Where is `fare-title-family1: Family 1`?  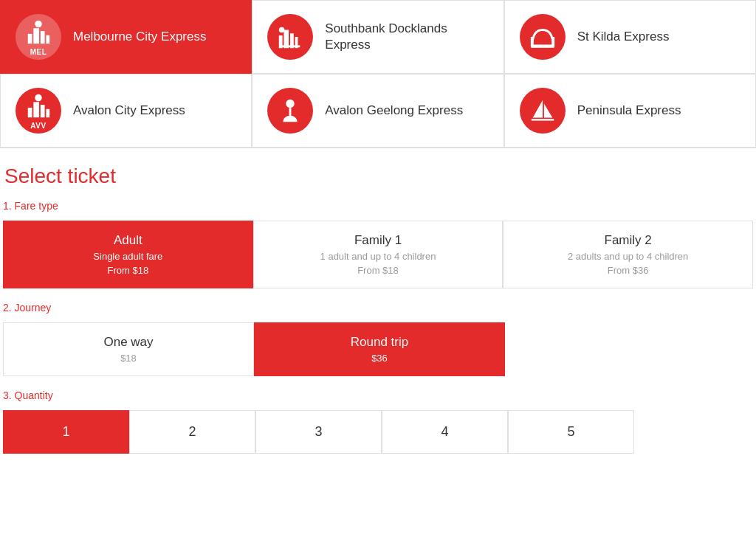
fare-title-family1: Family 1 is located at coordinates (378, 240).